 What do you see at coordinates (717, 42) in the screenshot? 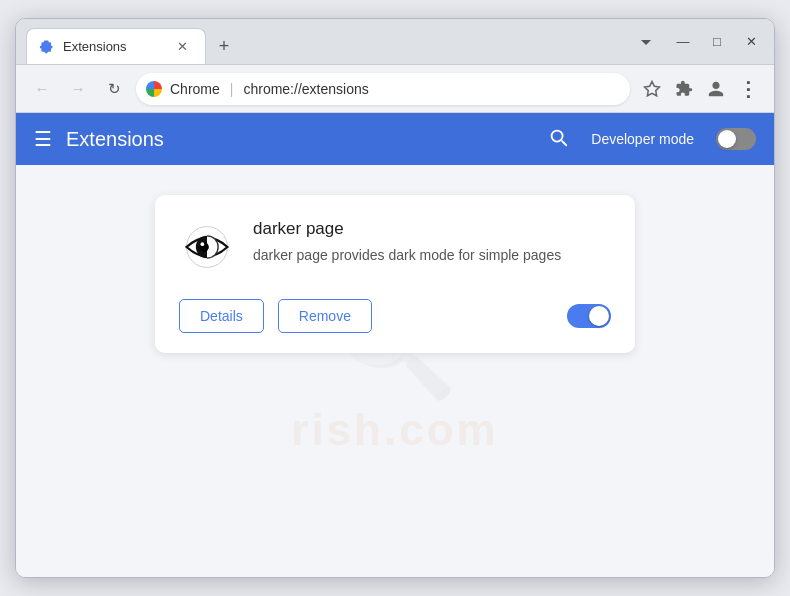
I see `maximize-button: □` at bounding box center [717, 42].